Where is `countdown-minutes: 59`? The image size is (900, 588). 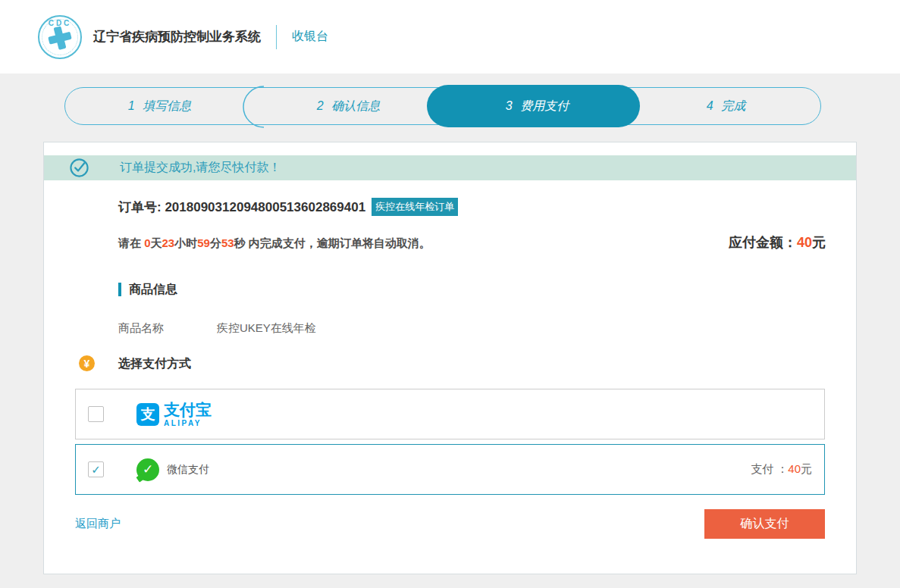 countdown-minutes: 59 is located at coordinates (203, 242).